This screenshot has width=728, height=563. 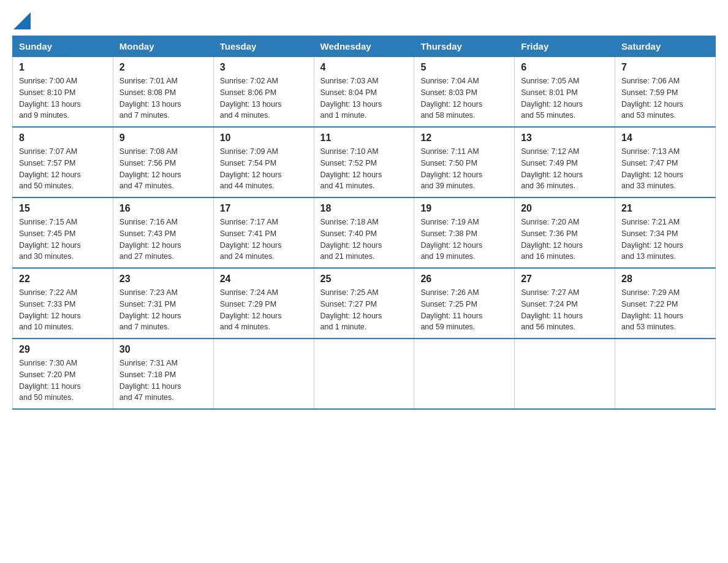 What do you see at coordinates (364, 19) in the screenshot?
I see `page-header` at bounding box center [364, 19].